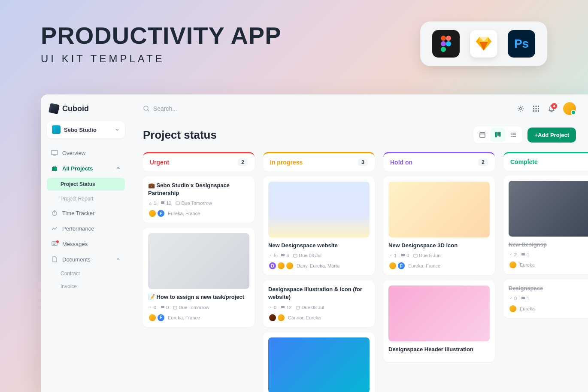 This screenshot has width=588, height=392. Describe the element at coordinates (86, 153) in the screenshot. I see `nav-overview: Overview` at that location.